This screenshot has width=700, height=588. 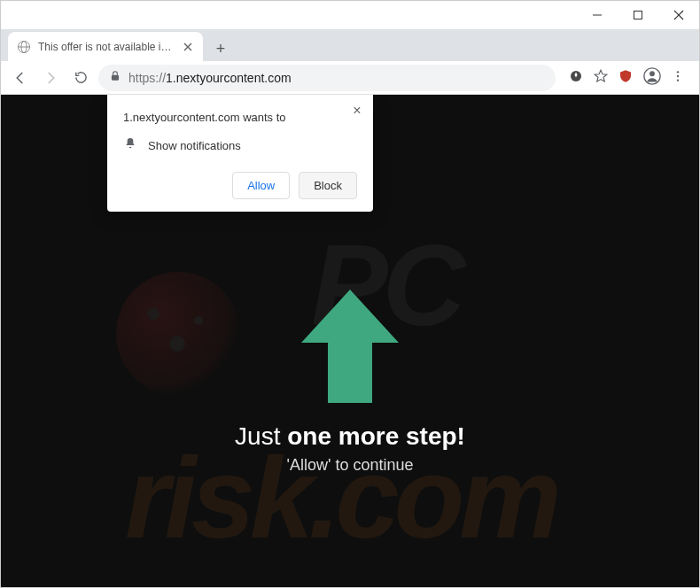 I want to click on browser-tab: This offer is not available in your, so click(x=105, y=46).